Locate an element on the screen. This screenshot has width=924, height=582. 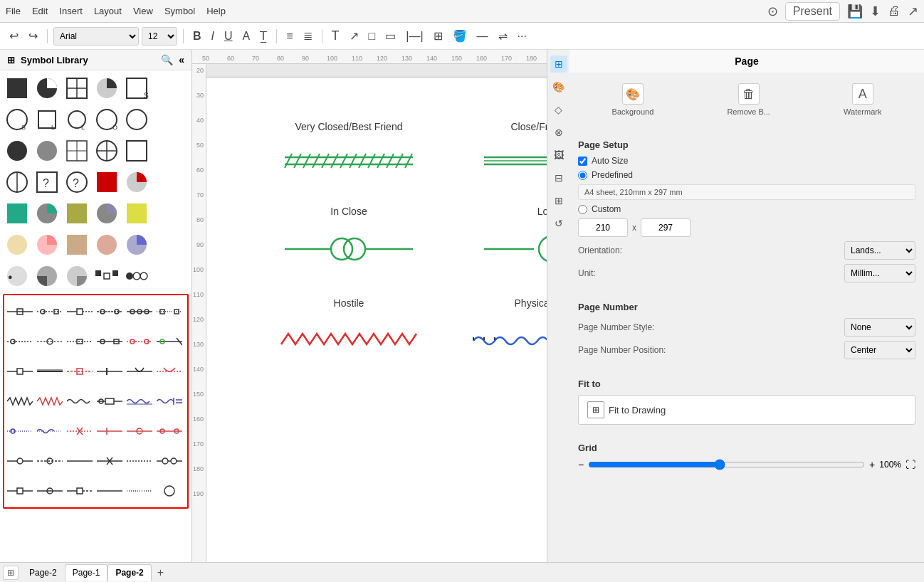
height-input: 297 is located at coordinates (666, 228).